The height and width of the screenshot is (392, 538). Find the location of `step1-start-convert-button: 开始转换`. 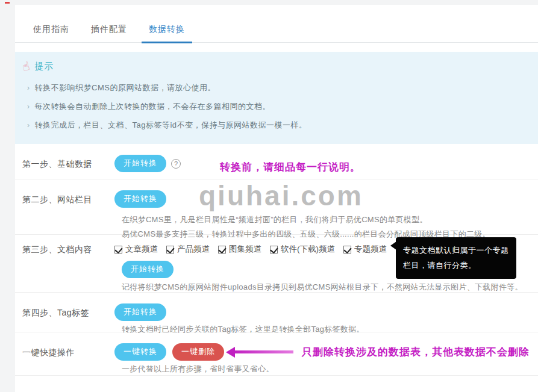

step1-start-convert-button: 开始转换 is located at coordinates (140, 164).